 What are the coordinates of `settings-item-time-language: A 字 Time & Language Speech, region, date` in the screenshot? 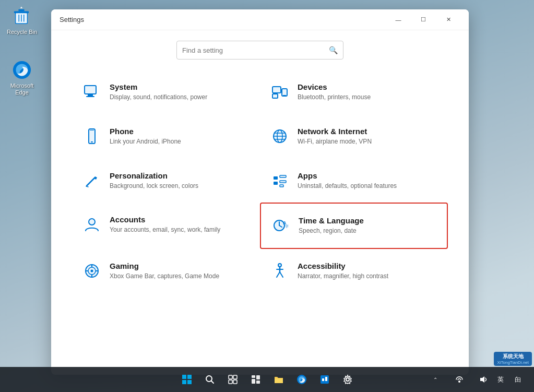 It's located at (354, 225).